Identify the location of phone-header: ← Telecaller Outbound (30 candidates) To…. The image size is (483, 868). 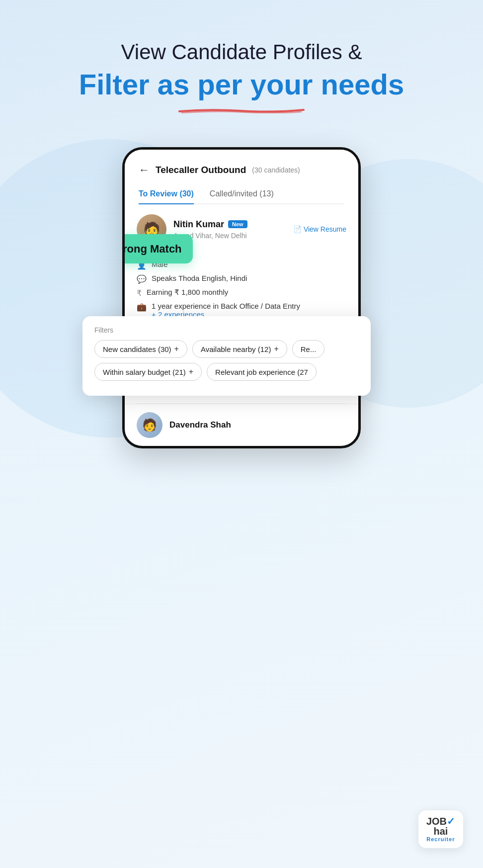
(242, 177).